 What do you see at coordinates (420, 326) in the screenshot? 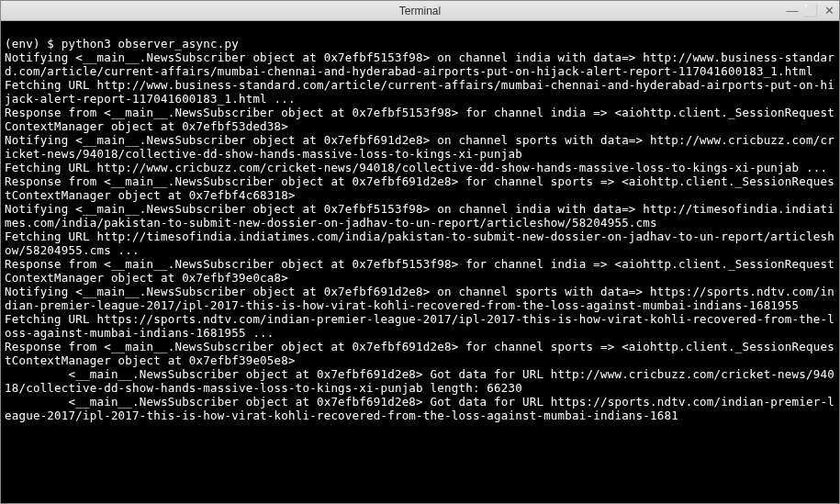
I see `output-line: Fetching URL https://sports.ndtv.com/ind…` at bounding box center [420, 326].